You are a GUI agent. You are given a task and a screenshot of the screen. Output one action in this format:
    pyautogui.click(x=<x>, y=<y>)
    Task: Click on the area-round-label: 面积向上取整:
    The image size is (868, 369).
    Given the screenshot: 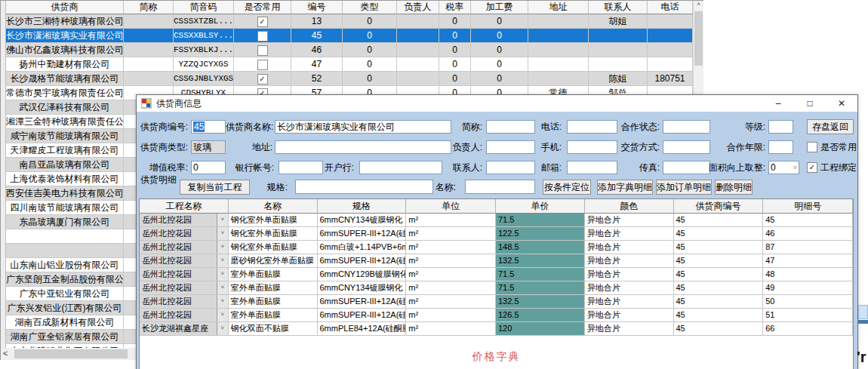 What is the action you would take?
    pyautogui.click(x=732, y=168)
    